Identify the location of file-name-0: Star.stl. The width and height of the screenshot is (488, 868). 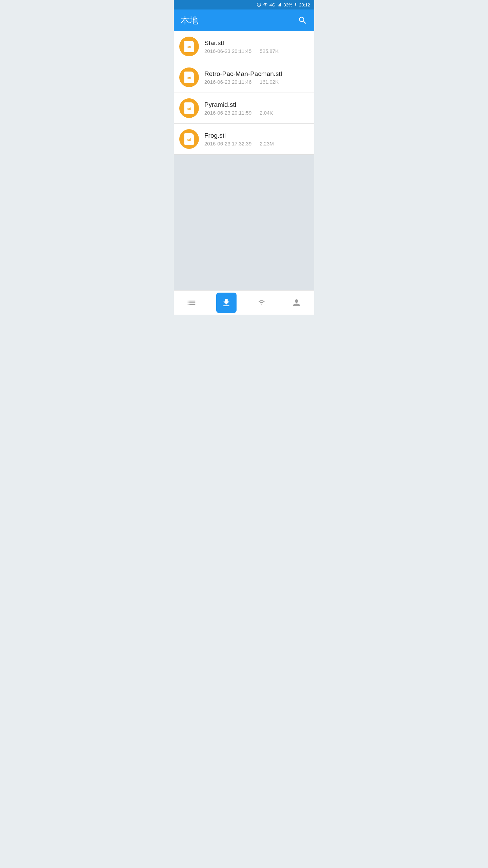
(257, 43).